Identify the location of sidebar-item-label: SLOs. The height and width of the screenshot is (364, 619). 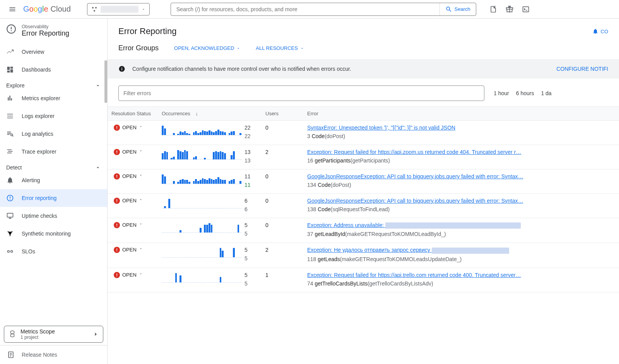
(29, 251).